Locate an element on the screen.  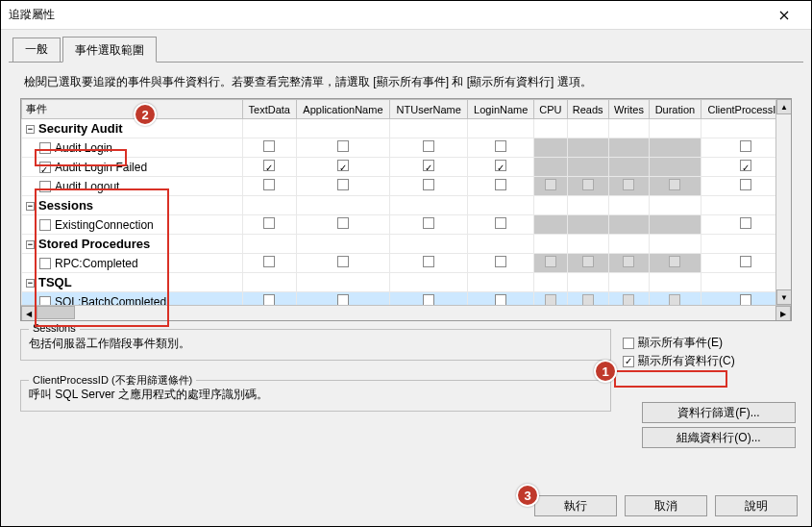
column-header: Reads is located at coordinates (588, 110).